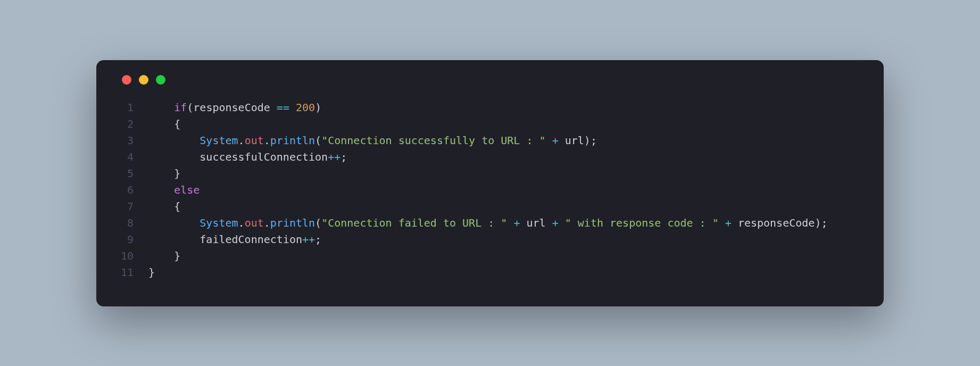  I want to click on maximize-icon, so click(161, 80).